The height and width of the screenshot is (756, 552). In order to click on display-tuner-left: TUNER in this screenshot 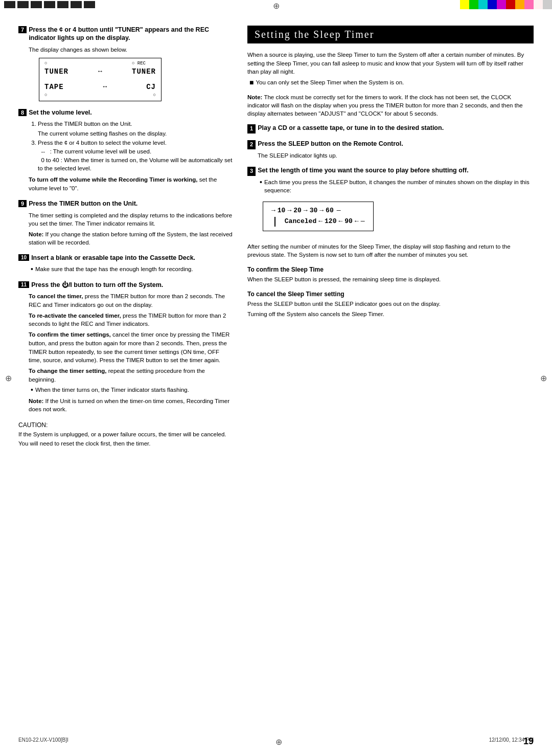, I will do `click(56, 72)`.